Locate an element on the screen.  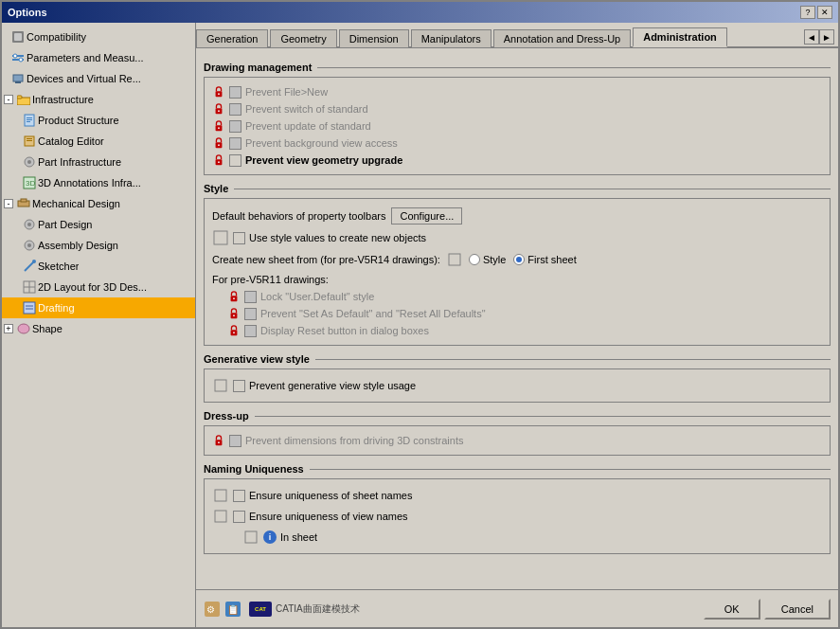
infrastructure-expand: - is located at coordinates (9, 99).